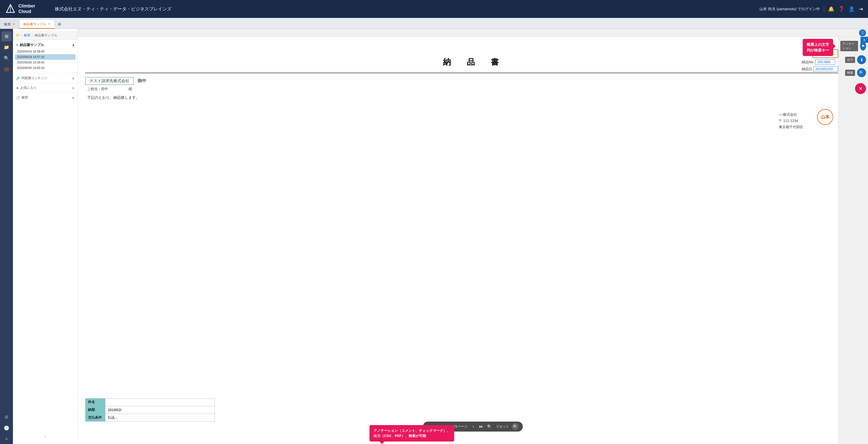 The height and width of the screenshot is (444, 868). Describe the element at coordinates (473, 98) in the screenshot. I see `doc-message: 下記のとおり、納品致します。` at that location.